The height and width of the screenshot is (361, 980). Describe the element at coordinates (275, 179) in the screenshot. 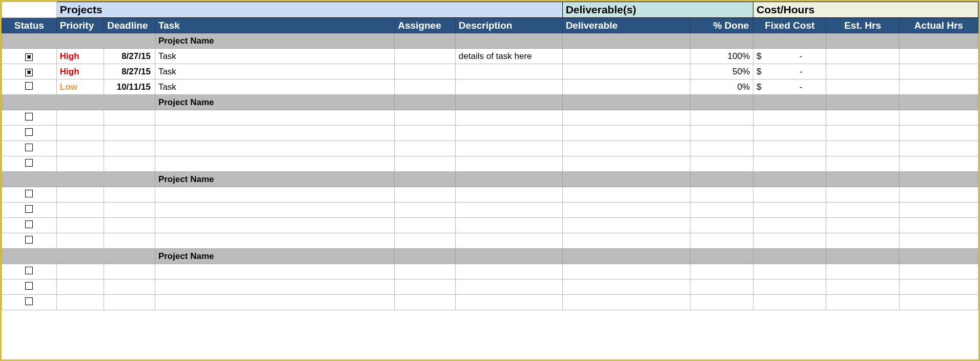

I see `project-name-cell: Project Name` at that location.